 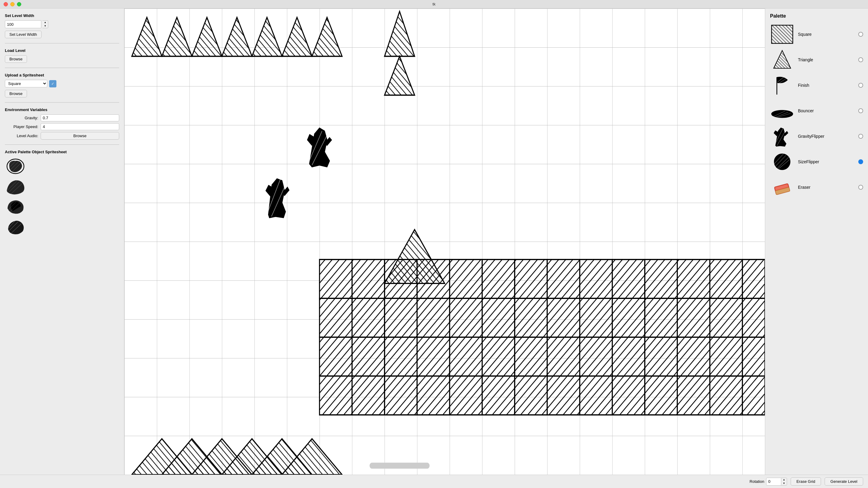 What do you see at coordinates (861, 111) in the screenshot?
I see `palette-radio-bouncer` at bounding box center [861, 111].